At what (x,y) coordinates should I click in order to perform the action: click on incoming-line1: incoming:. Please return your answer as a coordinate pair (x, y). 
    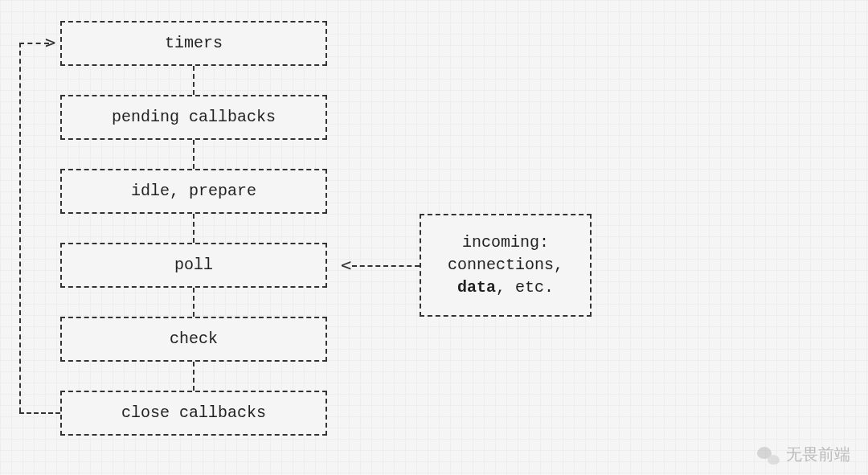
    Looking at the image, I should click on (506, 243).